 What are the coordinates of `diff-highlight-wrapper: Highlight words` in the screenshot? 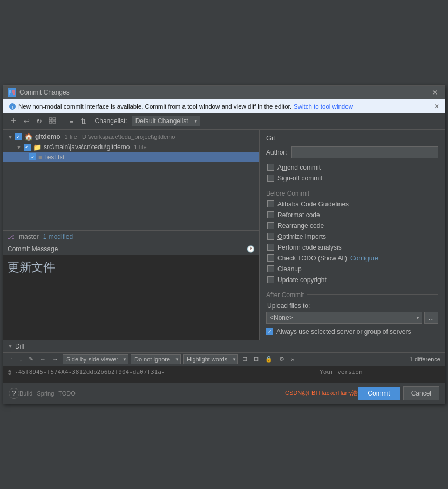 It's located at (211, 359).